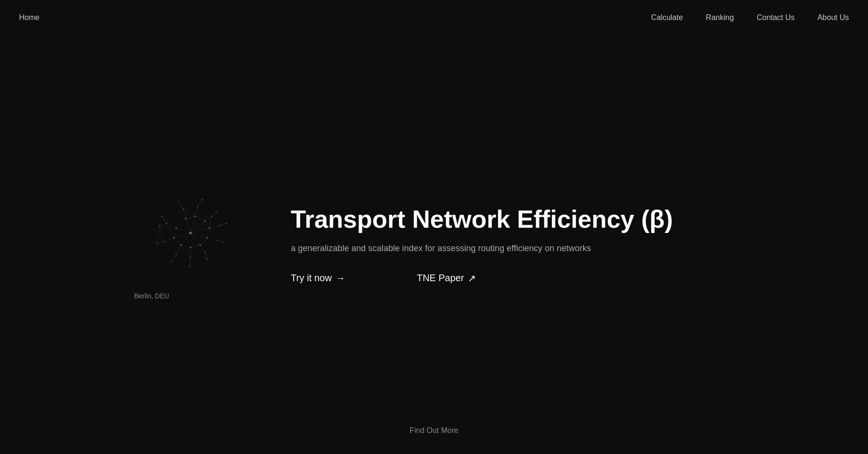  What do you see at coordinates (192, 233) in the screenshot?
I see `network-dots` at bounding box center [192, 233].